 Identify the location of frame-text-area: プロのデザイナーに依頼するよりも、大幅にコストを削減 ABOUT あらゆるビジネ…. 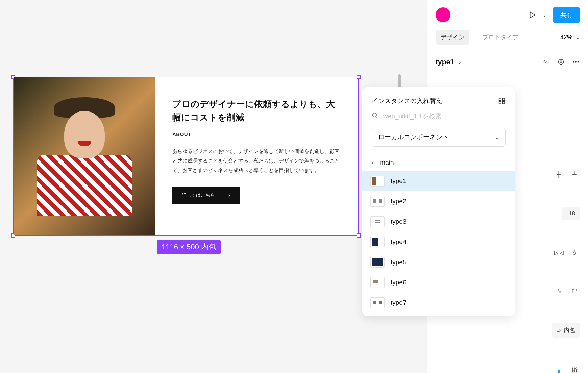
(257, 156).